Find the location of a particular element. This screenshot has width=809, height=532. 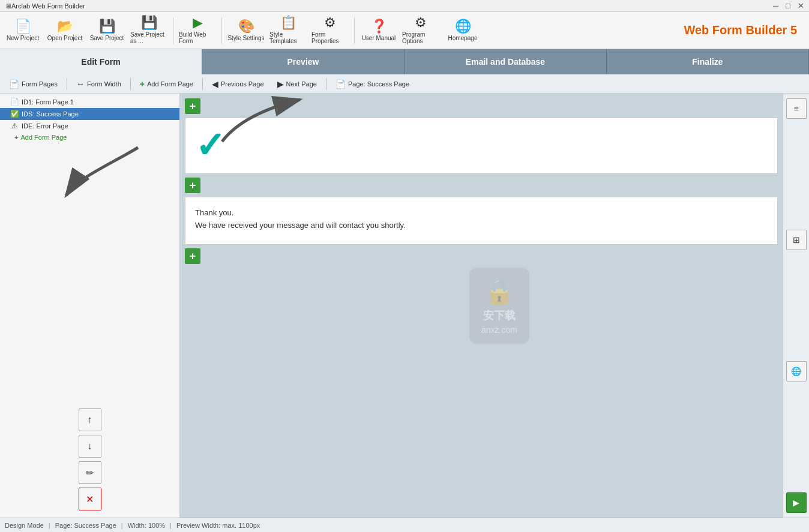

new-project-icon: 📄 is located at coordinates (23, 26).